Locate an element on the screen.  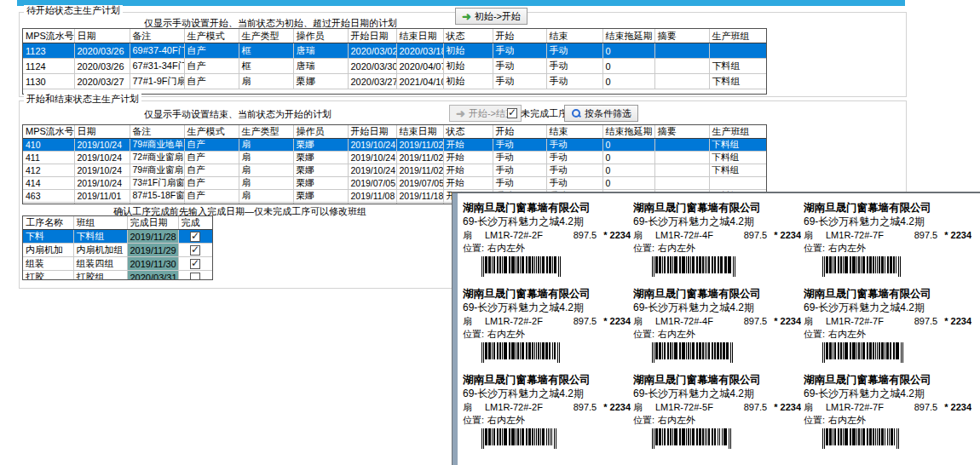
barcode: 2010100140122 is located at coordinates (707, 353).